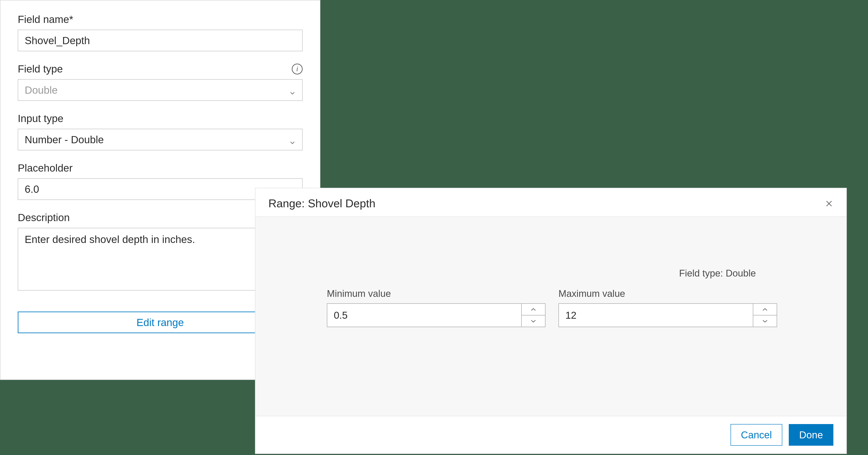 Image resolution: width=868 pixels, height=455 pixels. Describe the element at coordinates (552, 308) in the screenshot. I see `range-inputs-row: Minimum value Maximum value` at that location.